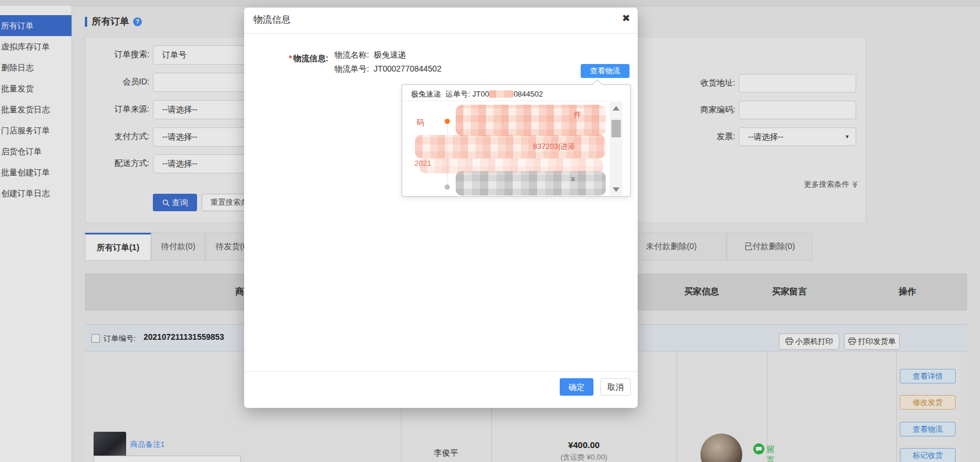 The width and height of the screenshot is (980, 462). I want to click on view-logistics-modal-button: 查看物流, so click(605, 71).